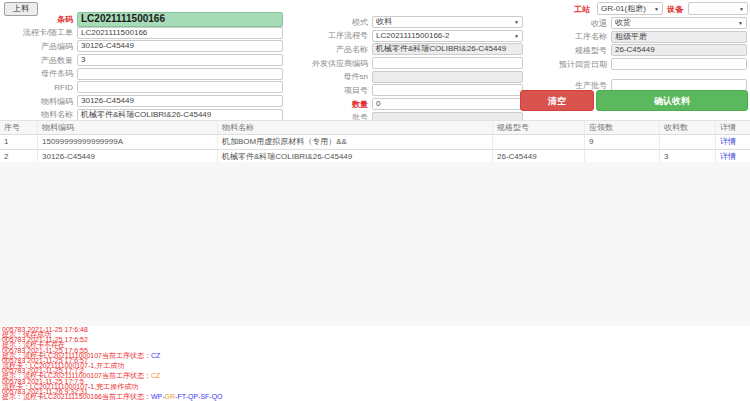 The image size is (750, 401). Describe the element at coordinates (578, 86) in the screenshot. I see `production-batch-field-label: 生产批号` at that location.